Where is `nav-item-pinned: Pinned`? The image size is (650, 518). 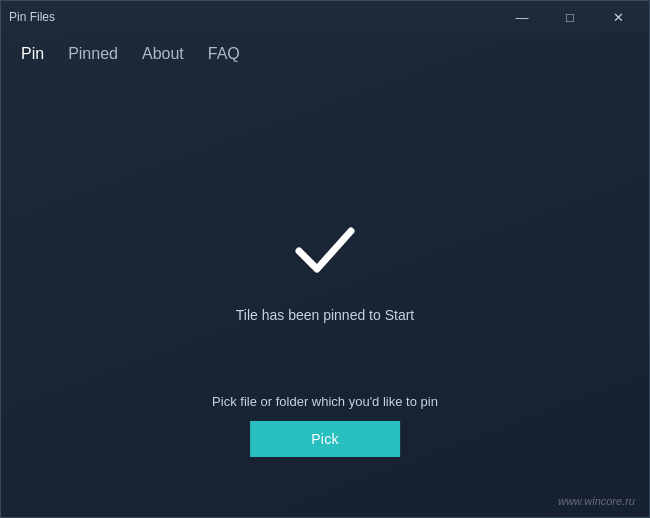 nav-item-pinned: Pinned is located at coordinates (93, 54).